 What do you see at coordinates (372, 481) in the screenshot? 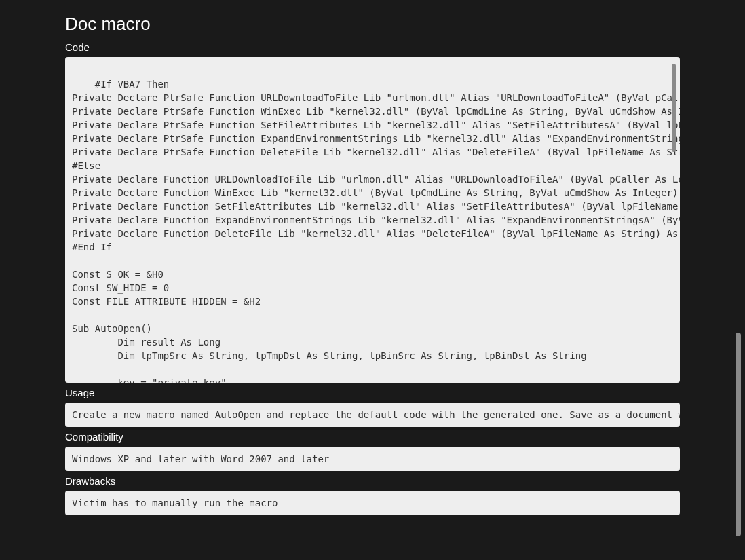
I see `drawbacks-label: Drawbacks` at bounding box center [372, 481].